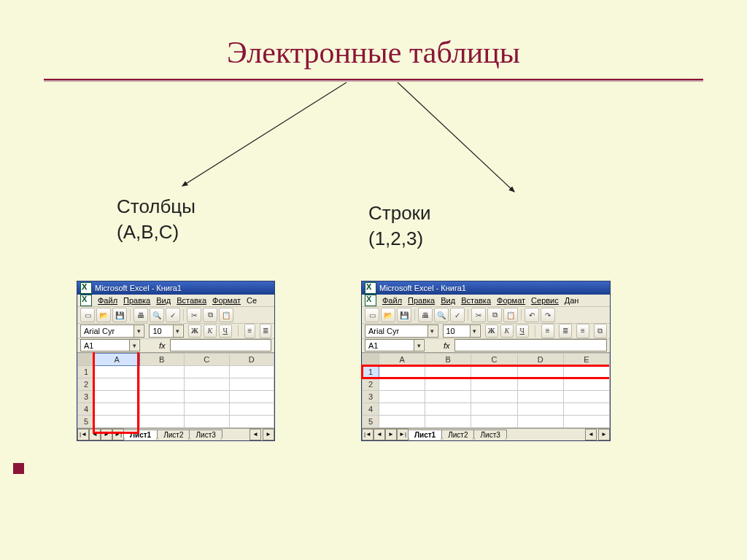 The image size is (747, 560). What do you see at coordinates (583, 331) in the screenshot?
I see `align-right-icon: ≡` at bounding box center [583, 331].